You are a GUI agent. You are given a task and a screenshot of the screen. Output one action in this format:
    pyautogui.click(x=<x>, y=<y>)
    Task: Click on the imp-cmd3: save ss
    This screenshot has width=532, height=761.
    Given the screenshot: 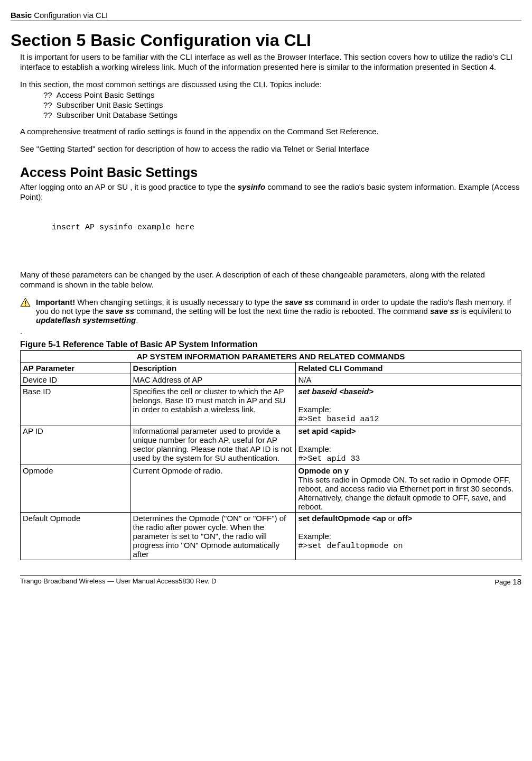 What is the action you would take?
    pyautogui.click(x=444, y=311)
    